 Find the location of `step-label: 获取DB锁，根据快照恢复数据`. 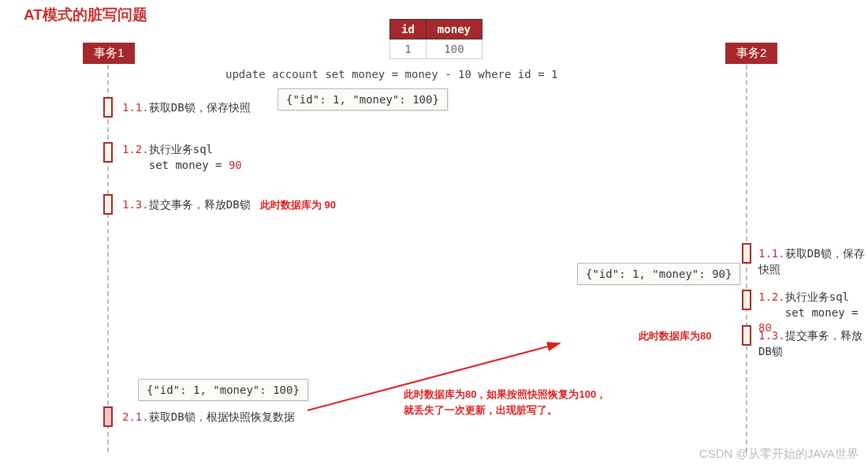

step-label: 获取DB锁，根据快照恢复数据 is located at coordinates (222, 417).